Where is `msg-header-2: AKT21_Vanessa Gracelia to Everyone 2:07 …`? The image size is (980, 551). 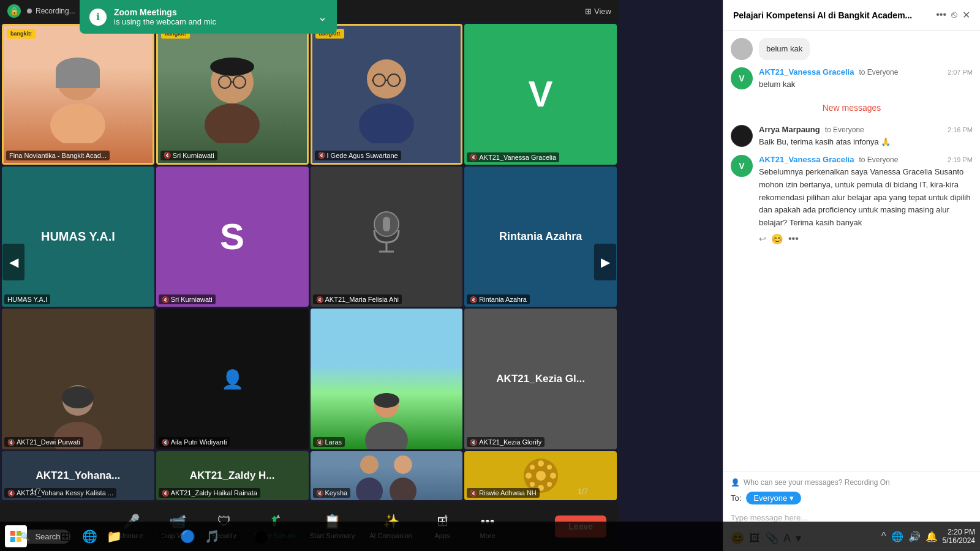 msg-header-2: AKT21_Vanessa Gracelia to Everyone 2:07 … is located at coordinates (866, 72).